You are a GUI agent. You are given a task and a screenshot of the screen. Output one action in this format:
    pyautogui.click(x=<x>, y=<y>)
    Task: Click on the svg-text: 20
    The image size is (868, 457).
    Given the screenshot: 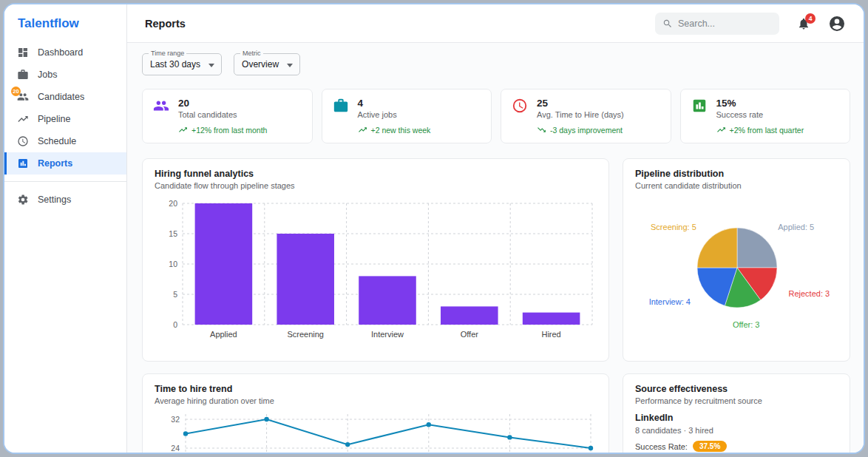 What is the action you would take?
    pyautogui.click(x=173, y=203)
    